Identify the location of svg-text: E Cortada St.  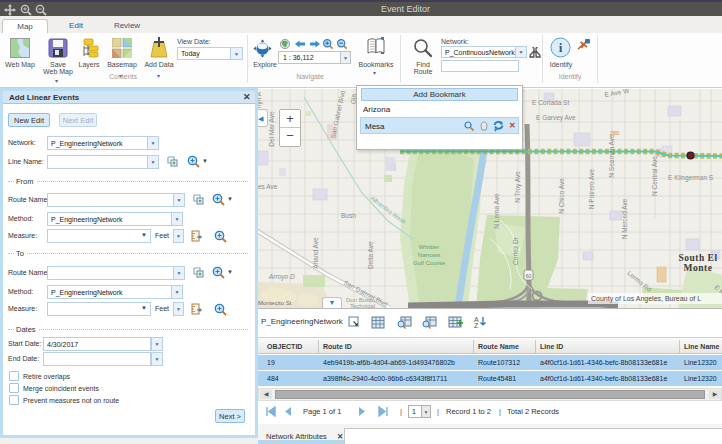
(550, 102).